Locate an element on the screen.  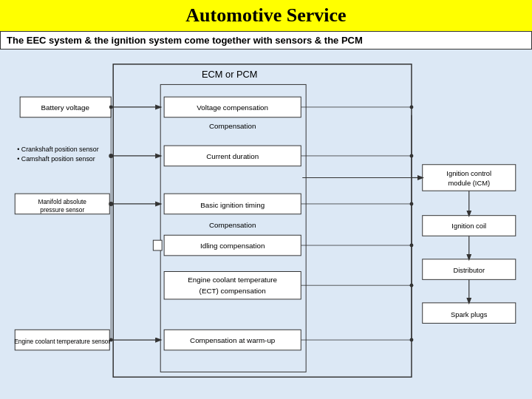
voltage-compensation-label: Voltage compensation is located at coordinates (232, 108).